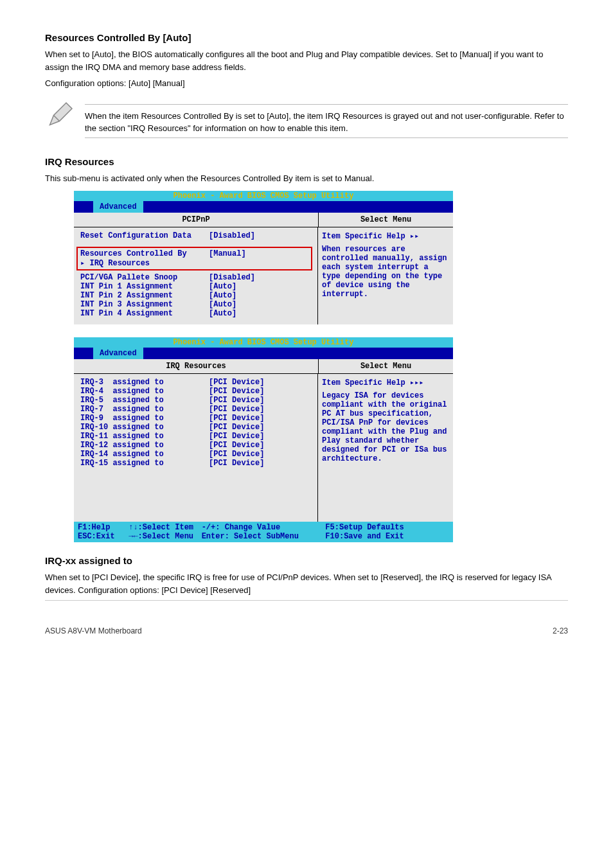 The height and width of the screenshot is (868, 613). Describe the element at coordinates (145, 314) in the screenshot. I see `setting-label: INT Pin 4 Assignment` at that location.